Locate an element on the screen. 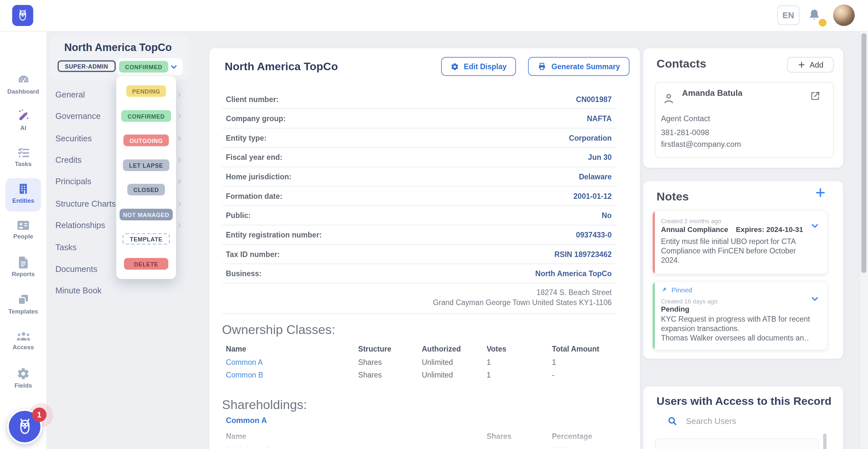 The height and width of the screenshot is (449, 868). notes-card: Notes Created 2 months ago Annual Compli… is located at coordinates (743, 270).